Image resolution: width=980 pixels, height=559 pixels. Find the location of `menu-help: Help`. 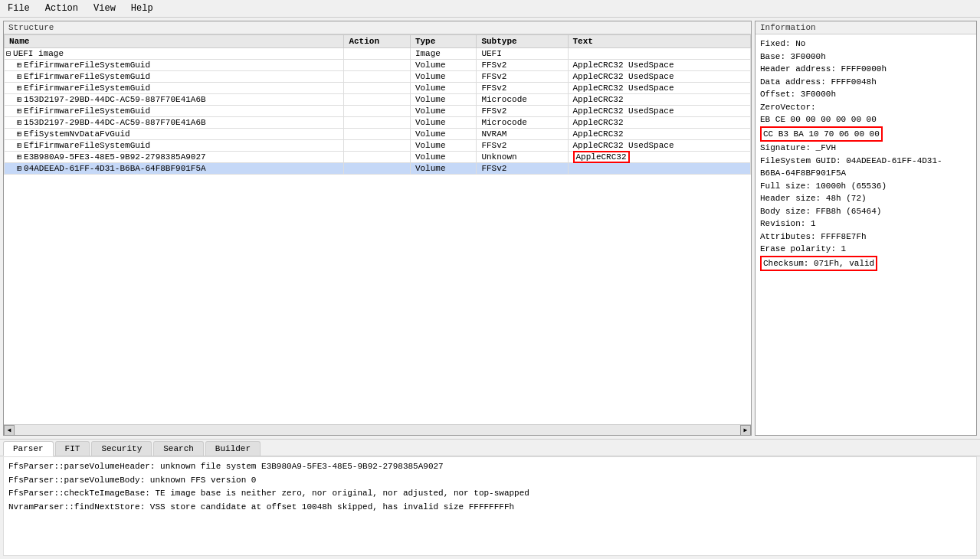

menu-help: Help is located at coordinates (143, 8).